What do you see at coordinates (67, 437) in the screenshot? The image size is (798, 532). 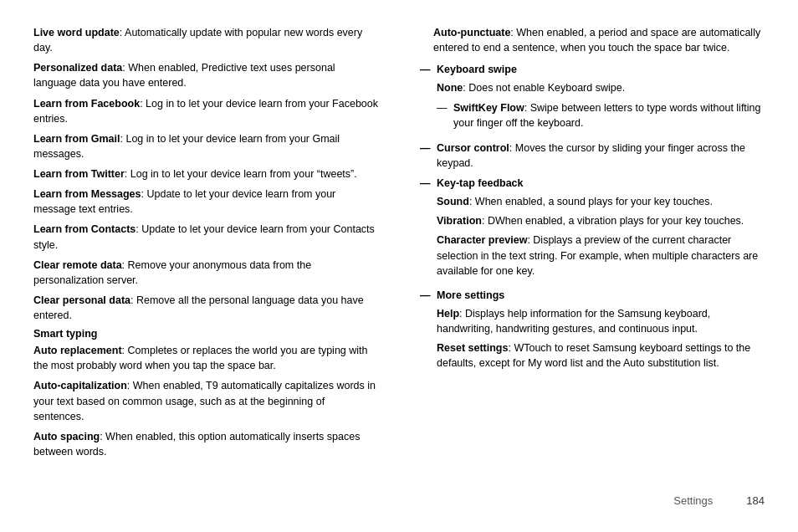 I see `term-auto-spacing: Auto spacing` at bounding box center [67, 437].